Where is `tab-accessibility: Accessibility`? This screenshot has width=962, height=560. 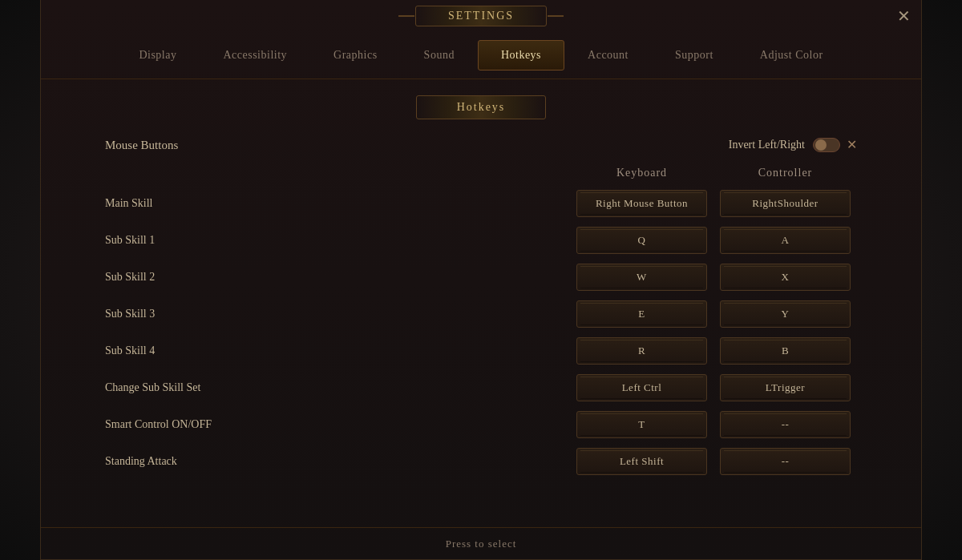
tab-accessibility: Accessibility is located at coordinates (255, 55).